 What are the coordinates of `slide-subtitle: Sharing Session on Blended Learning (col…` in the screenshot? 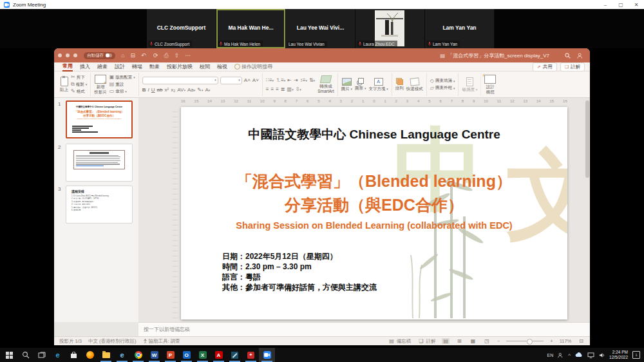 It's located at (374, 225).